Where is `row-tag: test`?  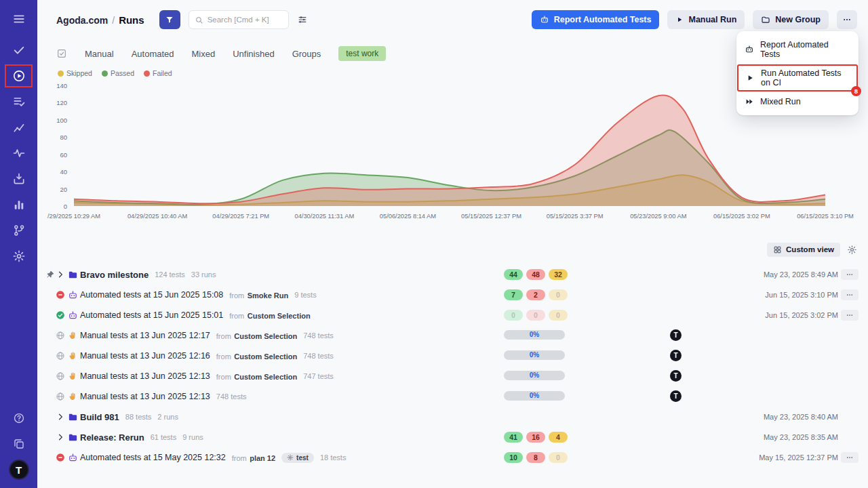 row-tag: test is located at coordinates (298, 458).